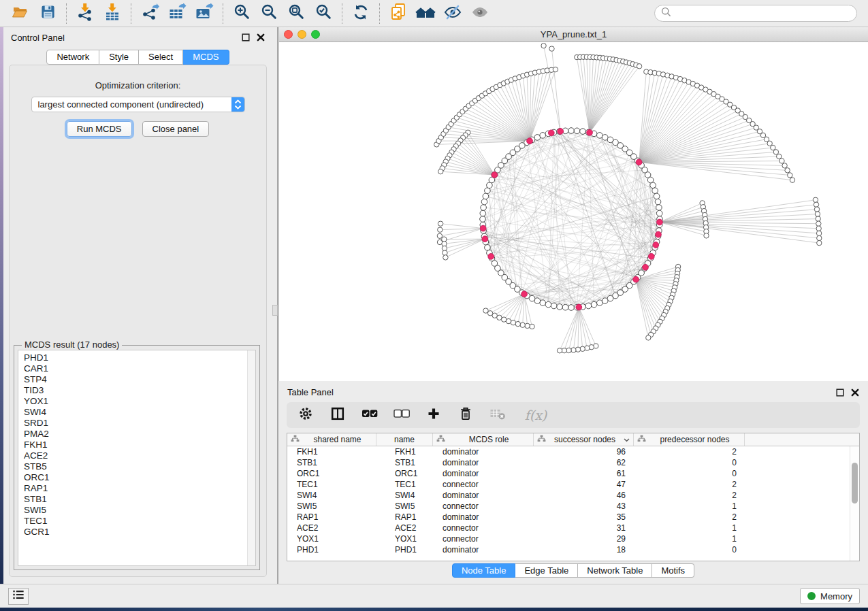  What do you see at coordinates (176, 129) in the screenshot?
I see `close-panel-button: Close panel` at bounding box center [176, 129].